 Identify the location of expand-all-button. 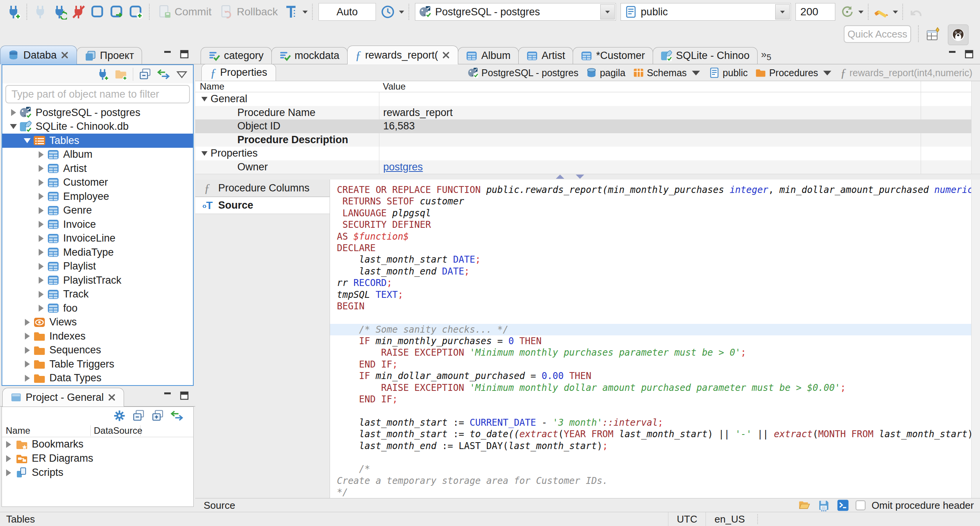
(158, 416).